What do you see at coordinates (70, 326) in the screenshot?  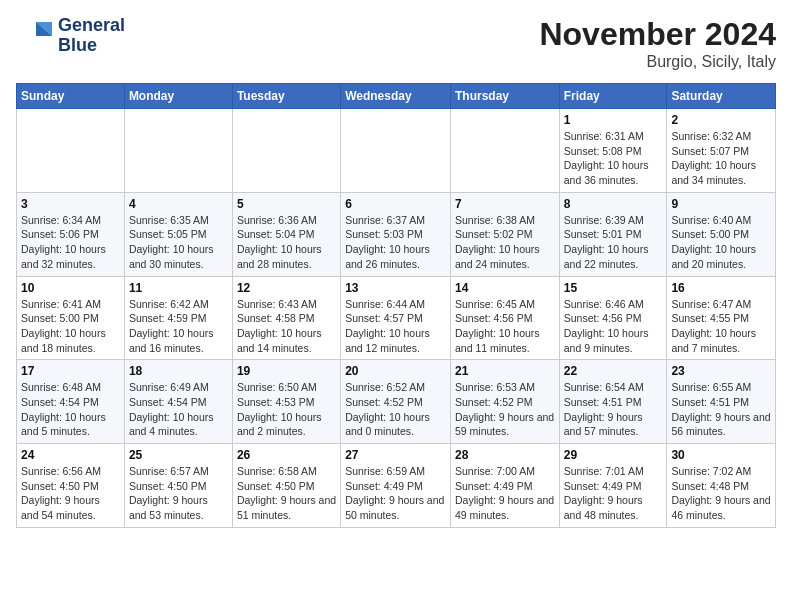 I see `day-info: Sunrise: 6:41 AM Sunset: 5:00 PM Dayligh…` at bounding box center [70, 326].